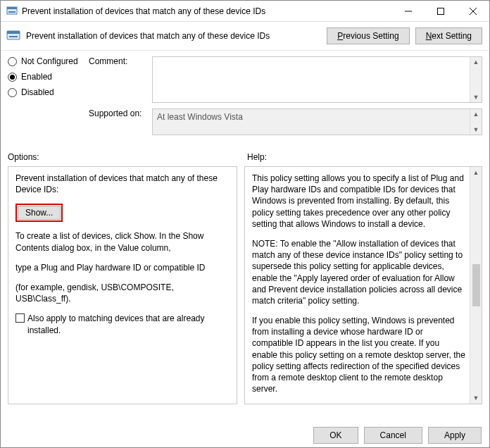  I want to click on title-bar: Prevent installation of devices that mat…, so click(245, 11).